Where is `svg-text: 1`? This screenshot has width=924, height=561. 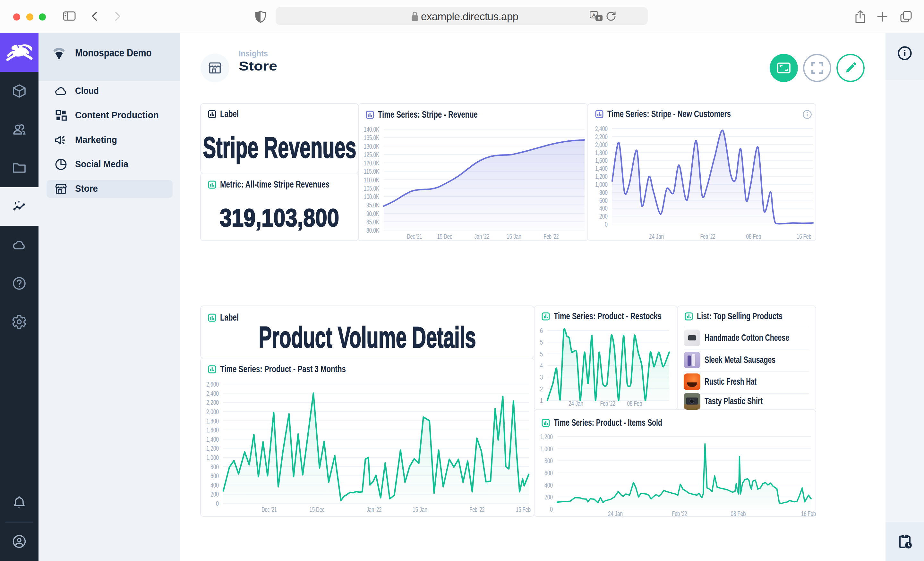
svg-text: 1 is located at coordinates (542, 401).